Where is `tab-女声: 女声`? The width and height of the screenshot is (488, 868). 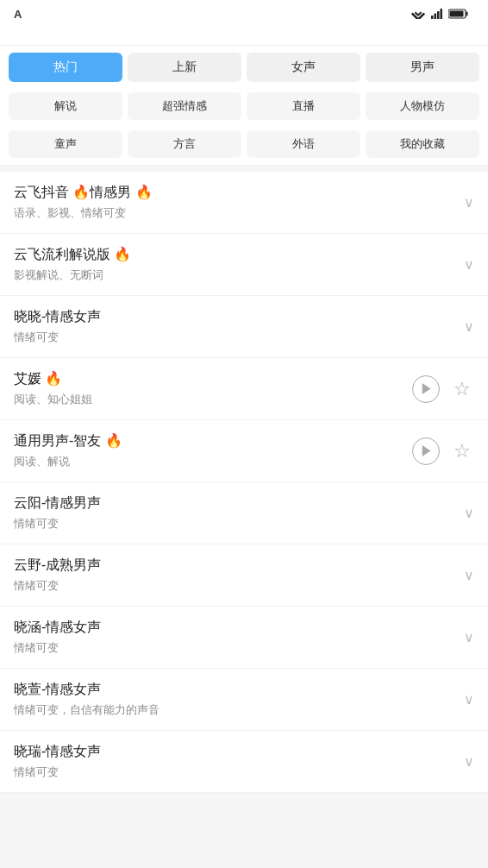
tab-女声: 女声 is located at coordinates (303, 67).